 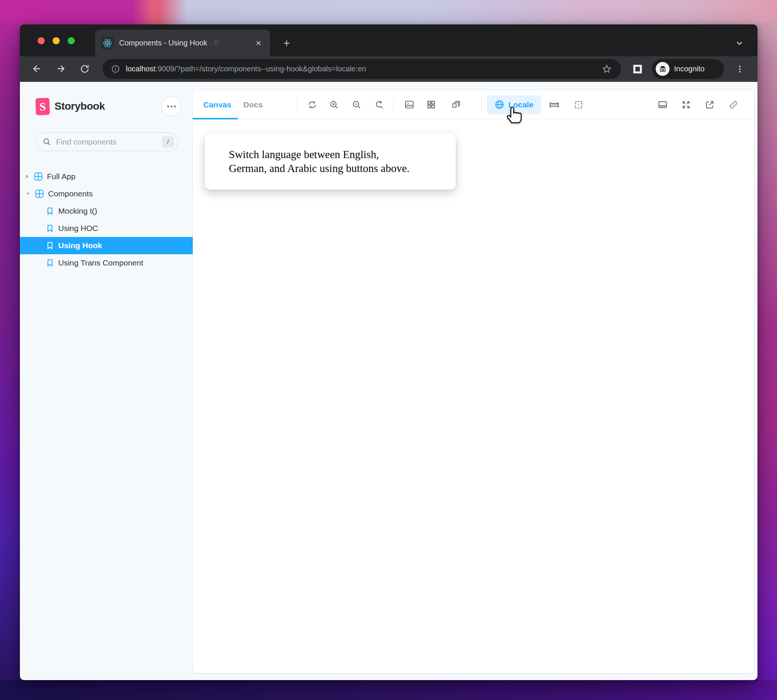 What do you see at coordinates (637, 69) in the screenshot?
I see `side-panel-icon` at bounding box center [637, 69].